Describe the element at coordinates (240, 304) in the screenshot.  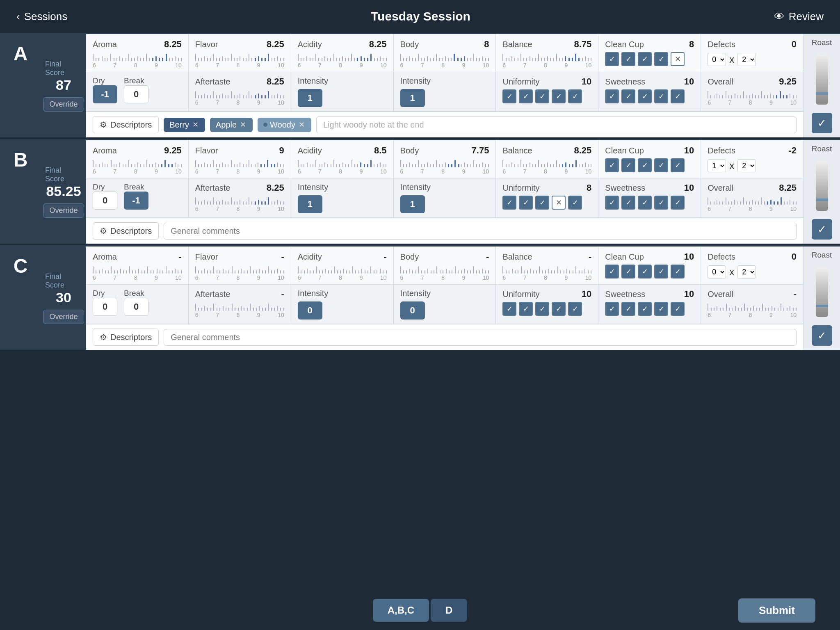
I see `metric-aftertaste-bottom-C: Aftertaste - 678910` at that location.